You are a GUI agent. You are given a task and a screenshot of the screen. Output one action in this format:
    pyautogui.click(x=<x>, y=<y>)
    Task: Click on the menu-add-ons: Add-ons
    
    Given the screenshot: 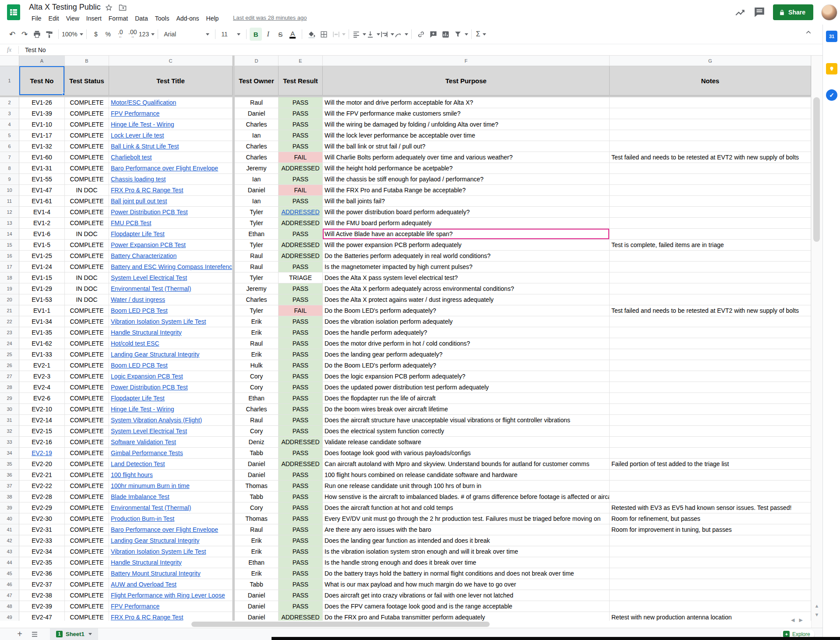 What is the action you would take?
    pyautogui.click(x=187, y=18)
    